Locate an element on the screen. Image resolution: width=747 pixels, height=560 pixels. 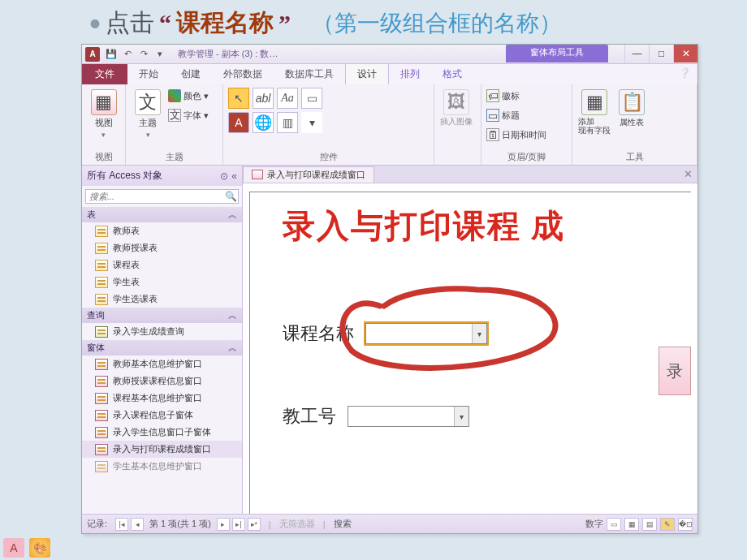
view-layout-button: ▤ is located at coordinates (650, 524).